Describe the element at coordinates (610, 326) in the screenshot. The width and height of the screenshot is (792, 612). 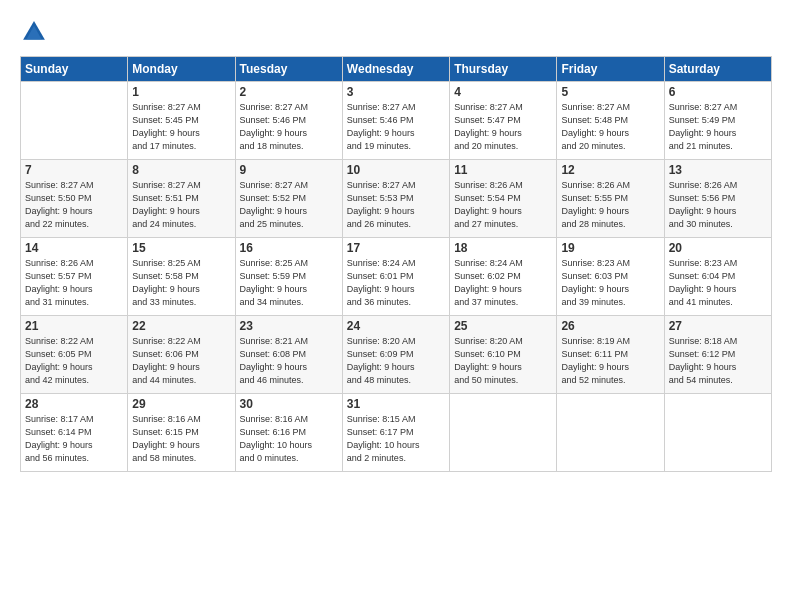
I see `day-number: 26` at that location.